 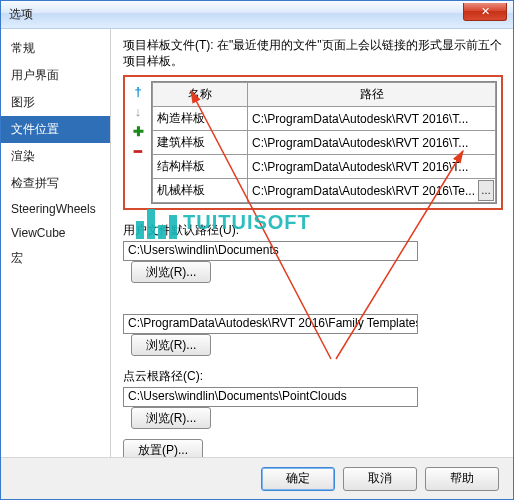 I want to click on table-toolbar: † ↓ ✚ ━, so click(x=138, y=142).